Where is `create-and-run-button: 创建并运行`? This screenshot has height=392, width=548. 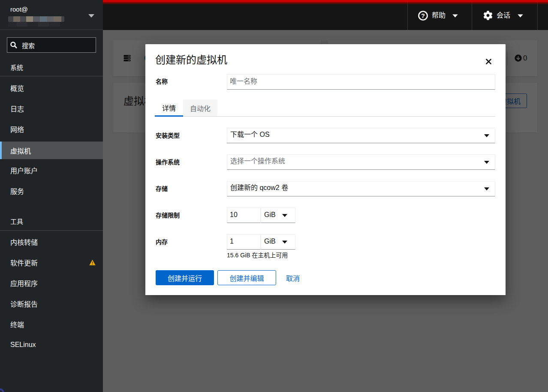
create-and-run-button: 创建并运行 is located at coordinates (185, 278).